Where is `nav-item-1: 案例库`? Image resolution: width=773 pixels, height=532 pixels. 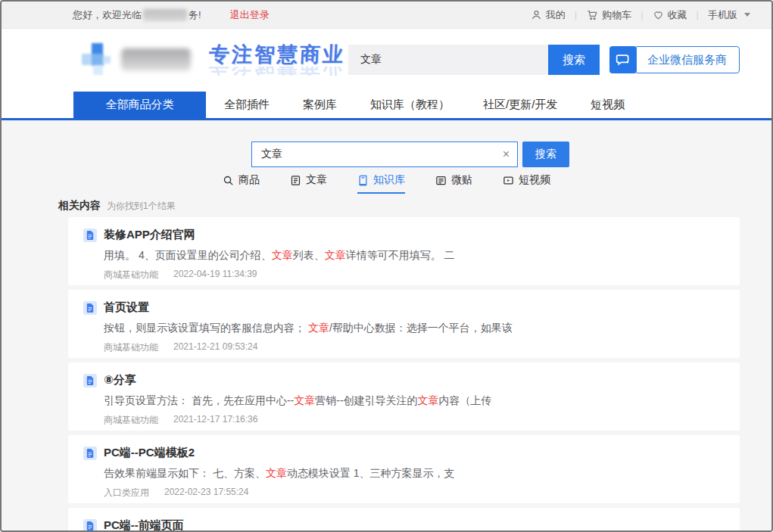
nav-item-1: 案例库 is located at coordinates (319, 104).